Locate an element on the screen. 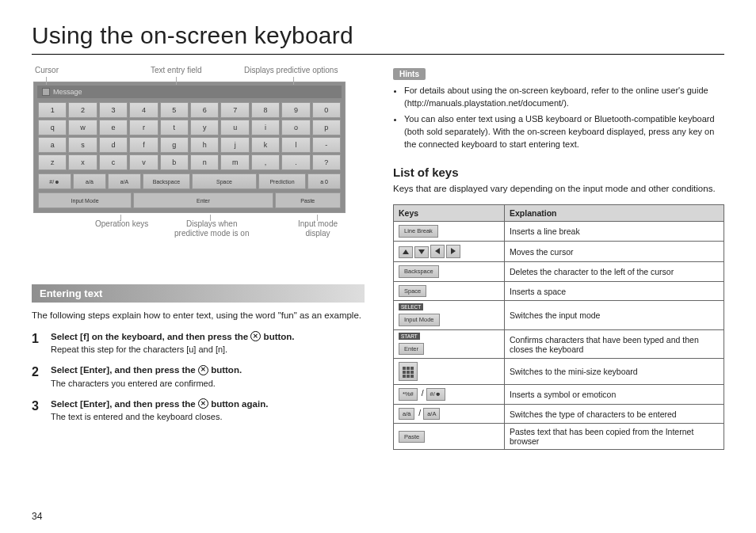  page-number: 34 is located at coordinates (36, 516).